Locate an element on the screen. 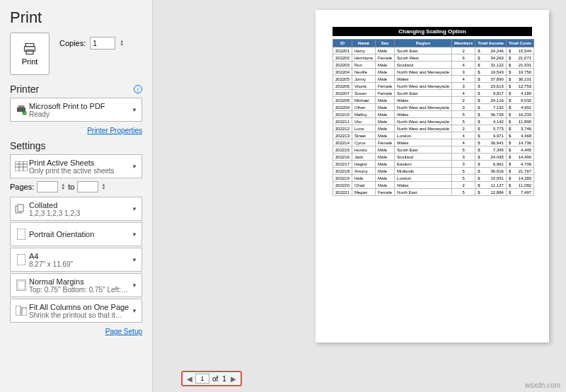 The image size is (566, 392). col-header: Region is located at coordinates (423, 44).